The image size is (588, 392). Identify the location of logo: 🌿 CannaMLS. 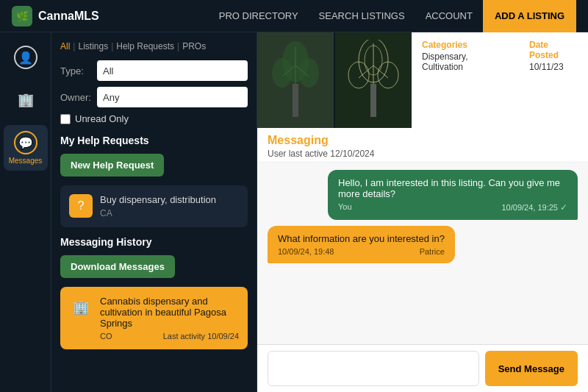
(56, 16).